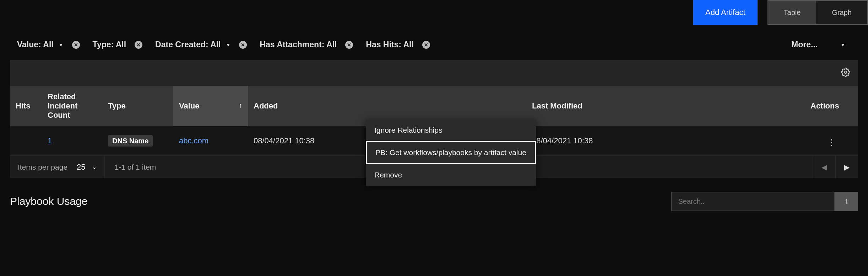  Describe the element at coordinates (306, 45) in the screenshot. I see `filter-has-attachment: Has Attachment: All ✕` at that location.